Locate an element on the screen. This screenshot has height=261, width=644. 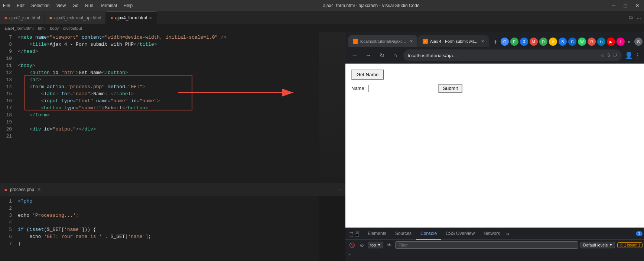
ext-linkedin: in is located at coordinates (601, 42).